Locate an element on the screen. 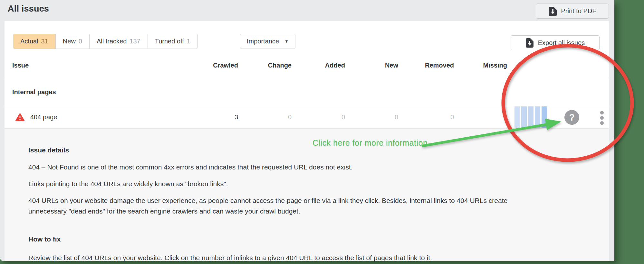  section-row-internal-pages: Internal pages is located at coordinates (307, 92).